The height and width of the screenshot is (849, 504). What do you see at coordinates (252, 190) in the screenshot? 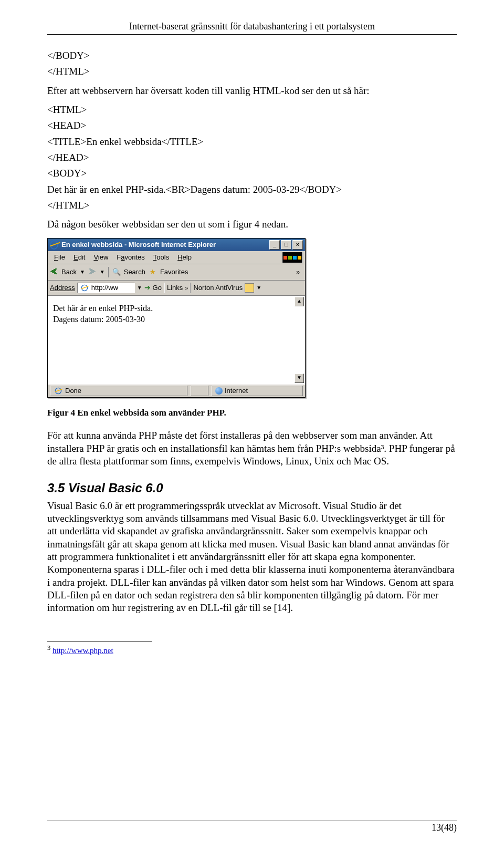
I see `code-line: Det här är en enkel PHP-sida.<BR>Dagens …` at bounding box center [252, 190].